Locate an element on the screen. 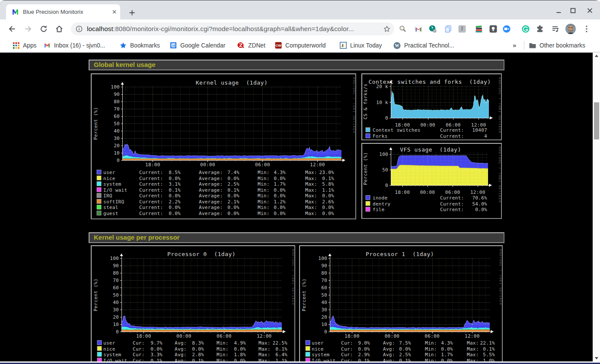 This screenshot has width=600, height=364. graph-vfs-usage: 05010018:0000:0006:0012:00VFS usage (1da… is located at coordinates (431, 181).